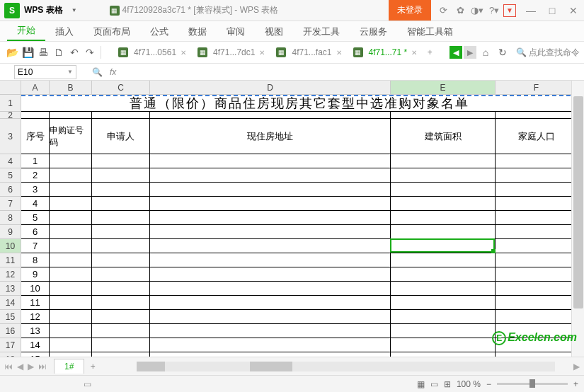  Describe the element at coordinates (11, 161) in the screenshot. I see `row-header-4: 4` at that location.